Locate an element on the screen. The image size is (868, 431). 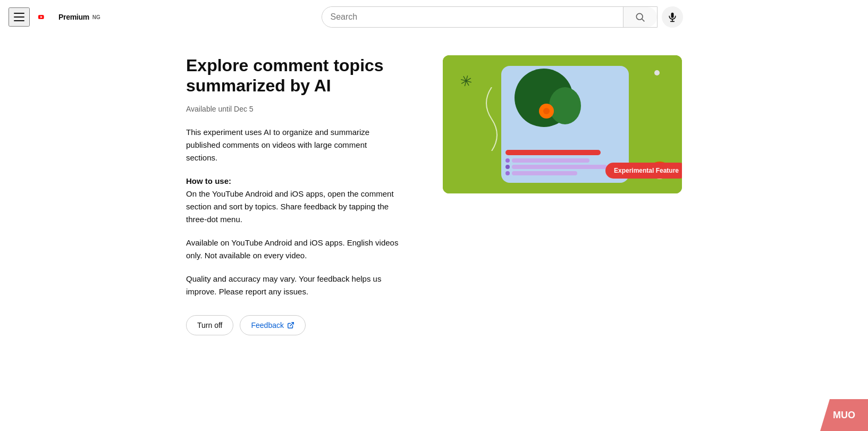
quality-text: Quality and accuracy may vary. Your feed… is located at coordinates (293, 285).